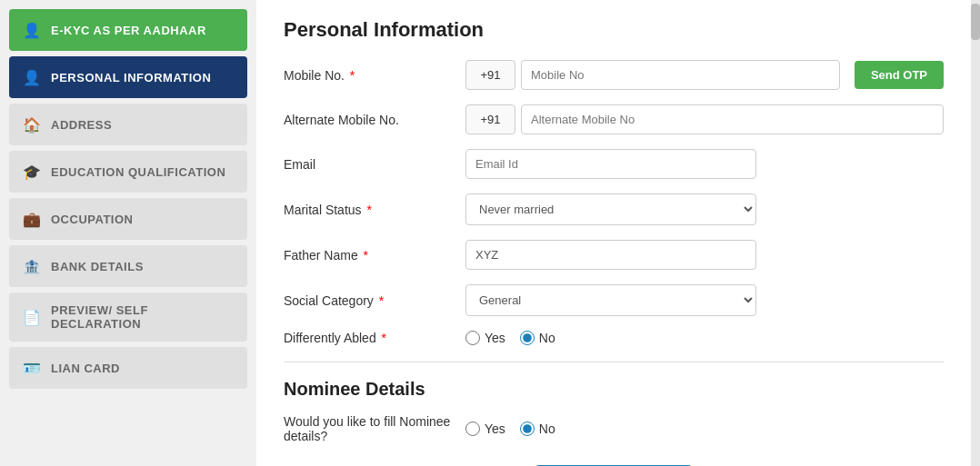 The image size is (980, 466). Describe the element at coordinates (485, 338) in the screenshot. I see `differently-abled-yes-label: Yes` at that location.